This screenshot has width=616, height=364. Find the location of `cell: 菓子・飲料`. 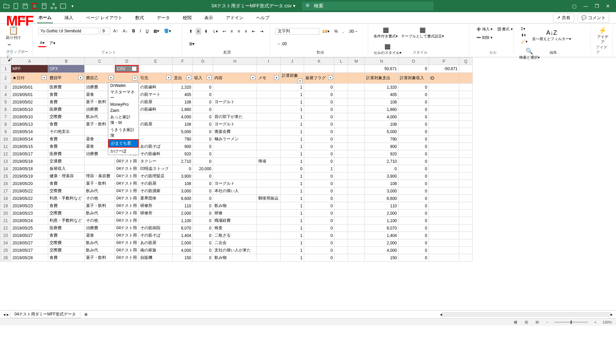

cell: 菓子・飲料 is located at coordinates (100, 206).